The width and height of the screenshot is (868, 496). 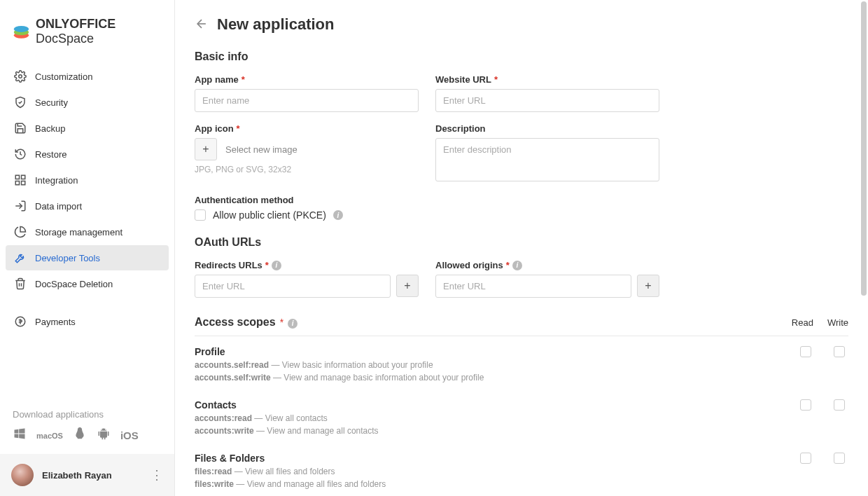 I want to click on scrollbar, so click(x=864, y=149).